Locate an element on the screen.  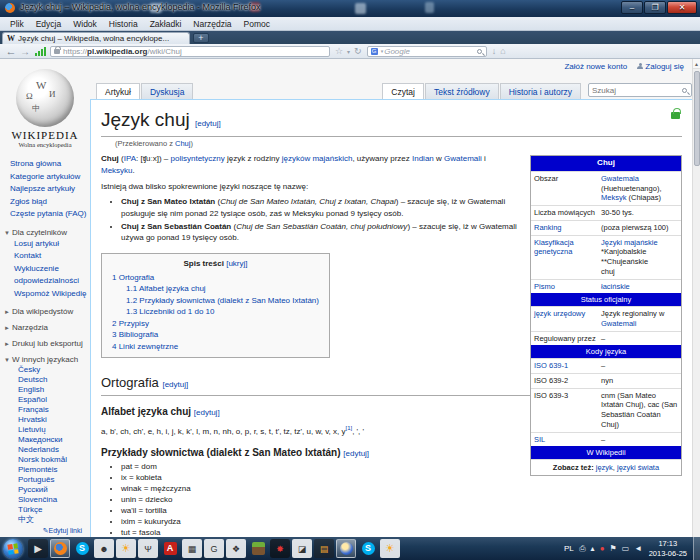
scrollbar: ▲ is located at coordinates (696, 298).